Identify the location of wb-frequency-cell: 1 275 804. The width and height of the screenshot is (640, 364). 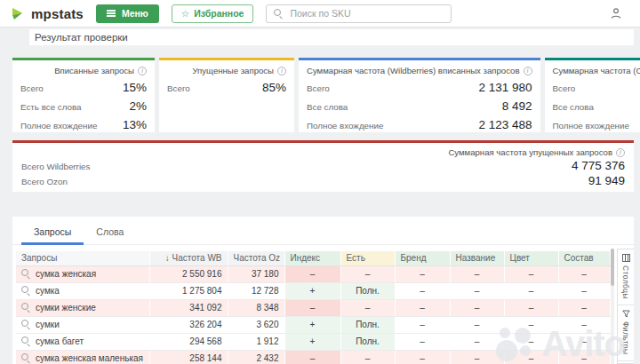
(188, 291).